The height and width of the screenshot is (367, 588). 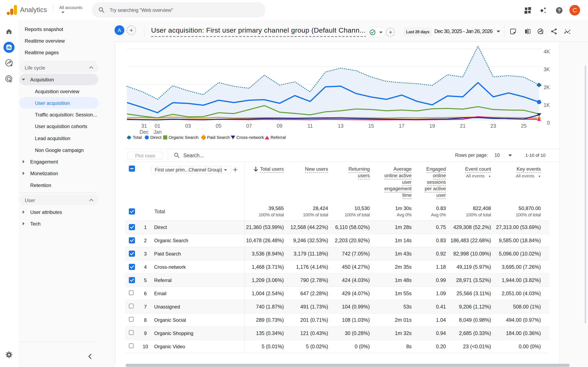 What do you see at coordinates (144, 126) in the screenshot?
I see `svg-text: 31` at bounding box center [144, 126].